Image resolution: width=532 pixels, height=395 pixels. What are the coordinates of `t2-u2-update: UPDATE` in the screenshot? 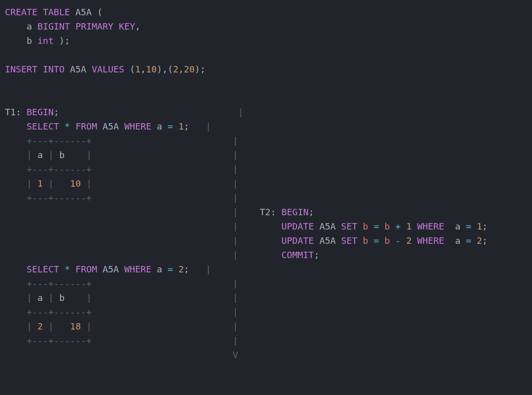 It's located at (298, 240).